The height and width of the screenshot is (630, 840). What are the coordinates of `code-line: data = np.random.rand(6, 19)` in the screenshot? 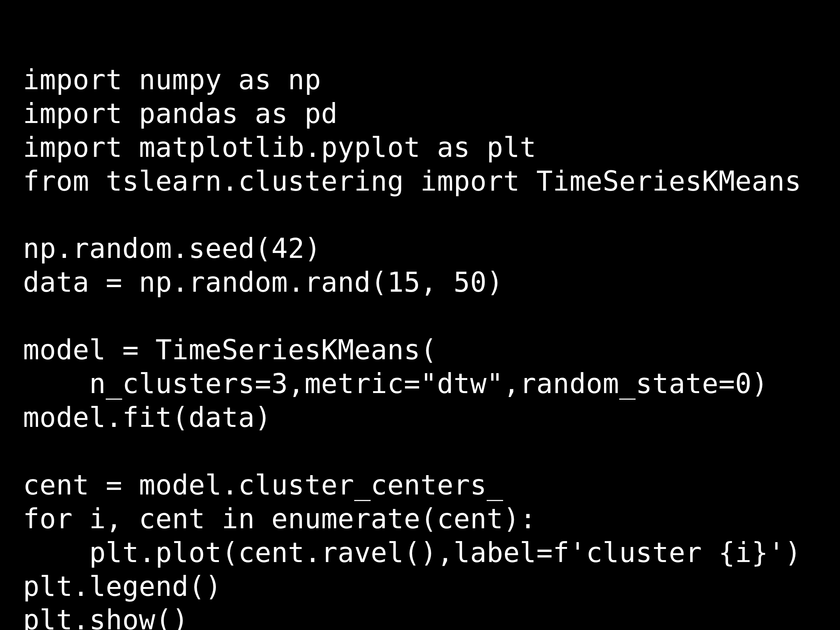 It's located at (263, 283).